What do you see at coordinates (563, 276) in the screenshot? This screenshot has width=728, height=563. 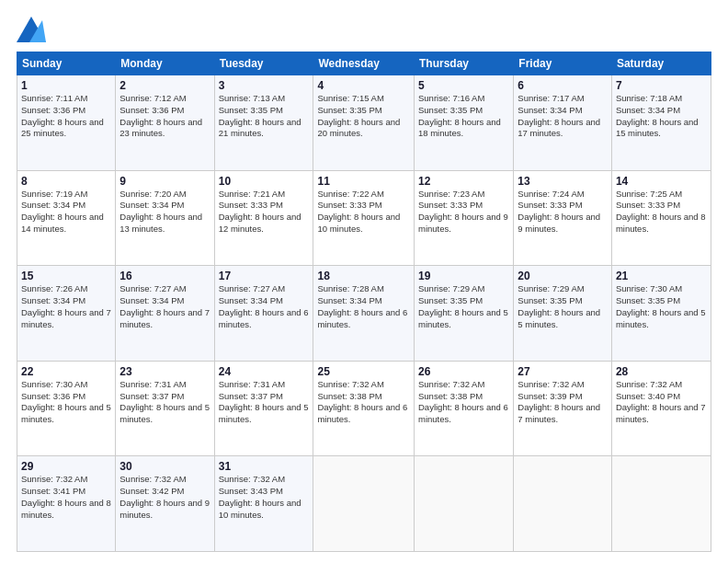 I see `day-number: 20` at bounding box center [563, 276].